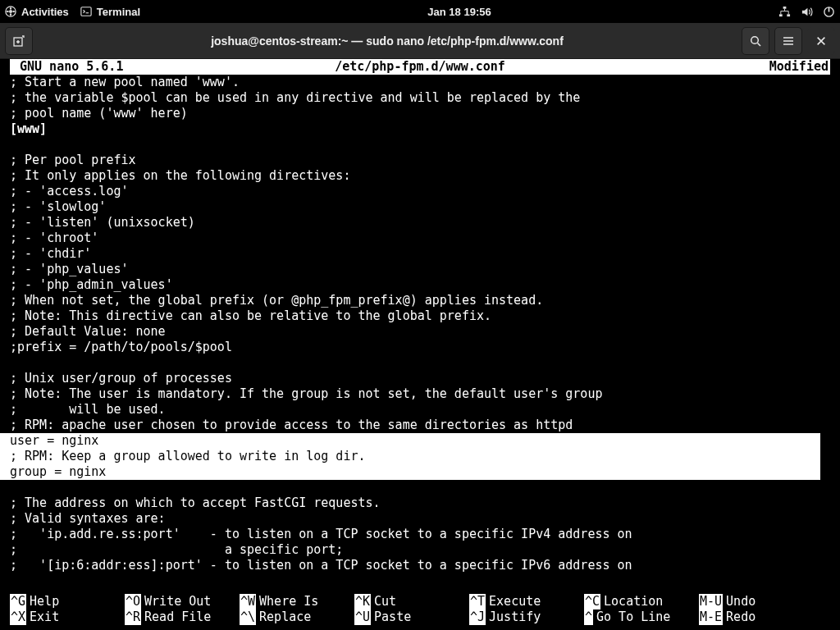  Describe the element at coordinates (133, 602) in the screenshot. I see `shortcut-key: ^O` at that location.